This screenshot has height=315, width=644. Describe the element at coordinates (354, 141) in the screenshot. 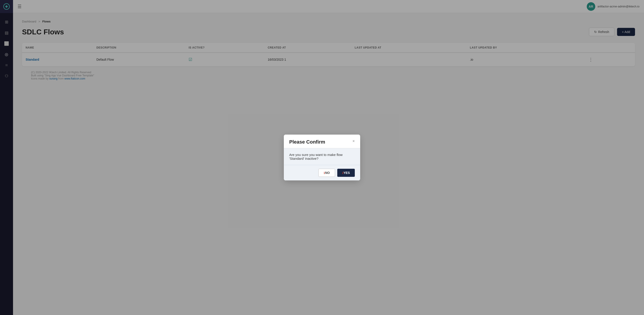

I see `modal-close-button: ×` at that location.